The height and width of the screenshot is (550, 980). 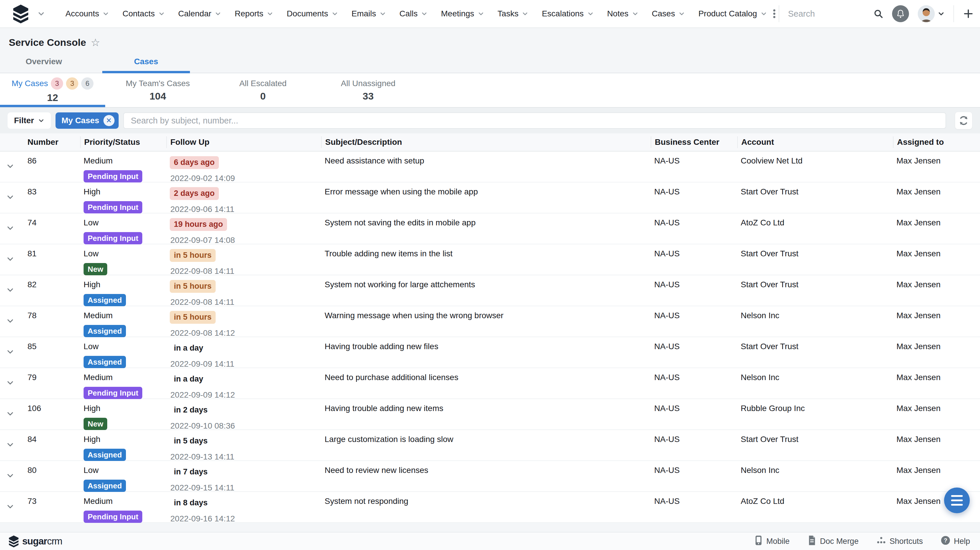 I want to click on case-number: 73, so click(x=50, y=508).